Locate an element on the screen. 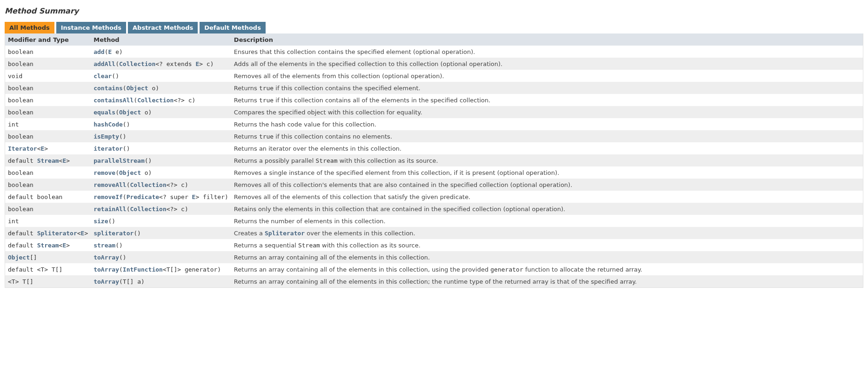 The width and height of the screenshot is (868, 386). link-add: add is located at coordinates (99, 52).